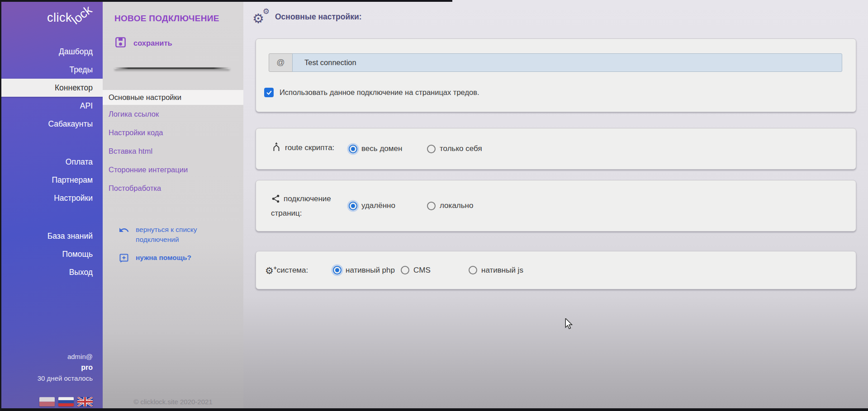  Describe the element at coordinates (473, 270) in the screenshot. I see `radio-native-js` at that location.